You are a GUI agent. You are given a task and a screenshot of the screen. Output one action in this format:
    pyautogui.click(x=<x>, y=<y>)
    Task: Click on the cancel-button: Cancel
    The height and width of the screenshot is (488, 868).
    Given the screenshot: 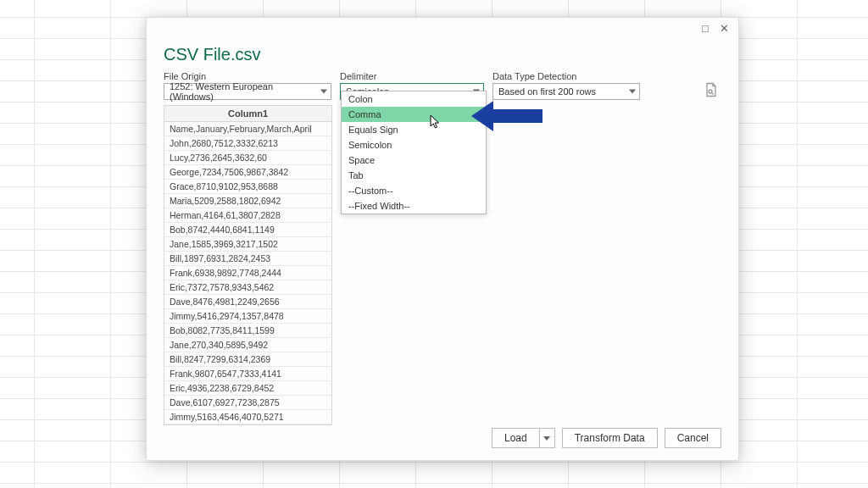 What is the action you would take?
    pyautogui.click(x=693, y=438)
    